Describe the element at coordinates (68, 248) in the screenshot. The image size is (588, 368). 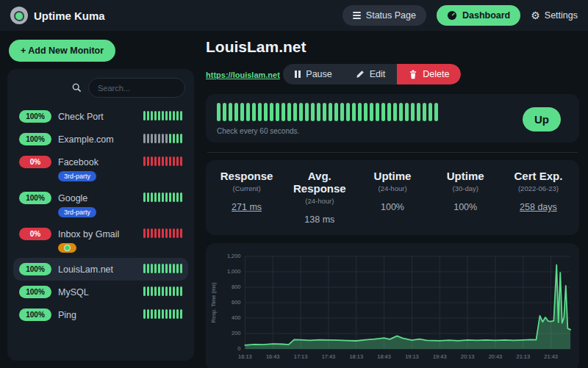
I see `tag-dot-icon` at that location.